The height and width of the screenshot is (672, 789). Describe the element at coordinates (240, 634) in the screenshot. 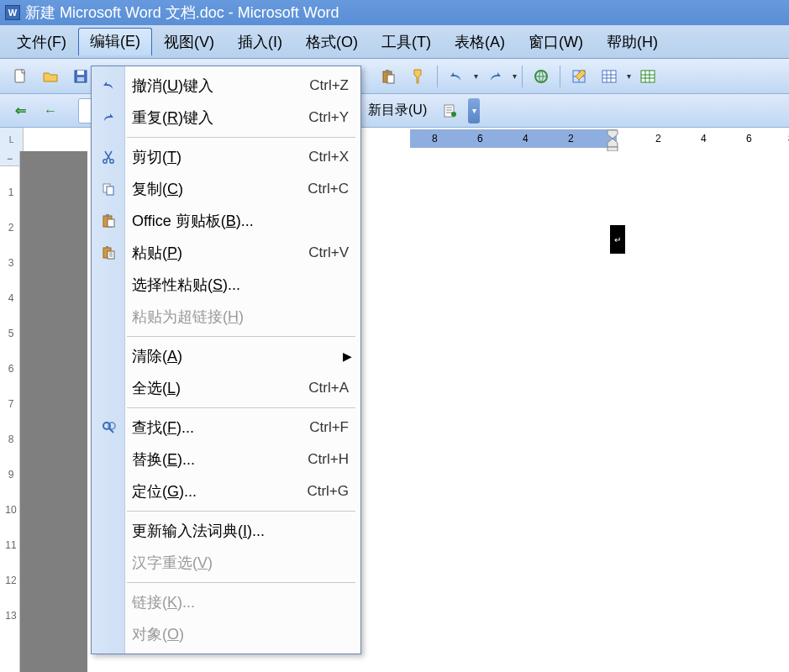

I see `menu-item-label: 对象(O)` at that location.